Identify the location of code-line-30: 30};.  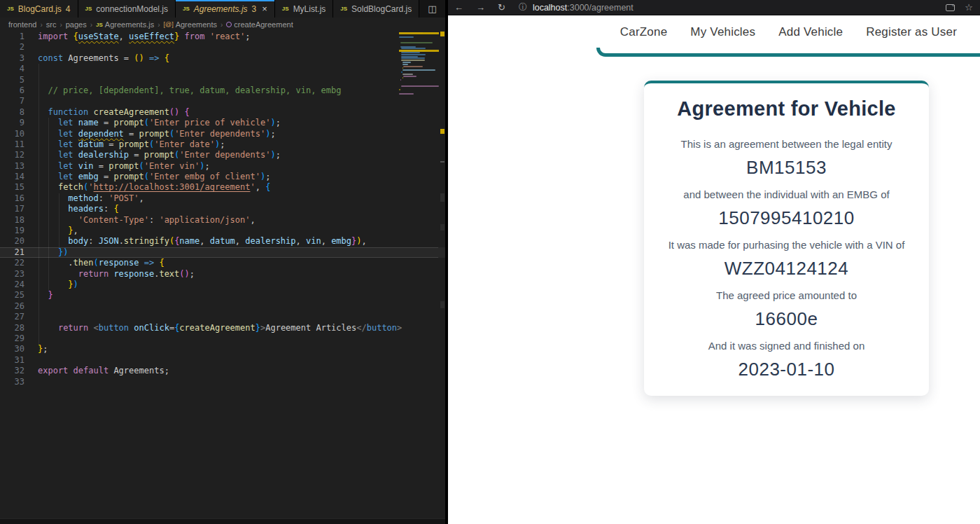
(223, 349).